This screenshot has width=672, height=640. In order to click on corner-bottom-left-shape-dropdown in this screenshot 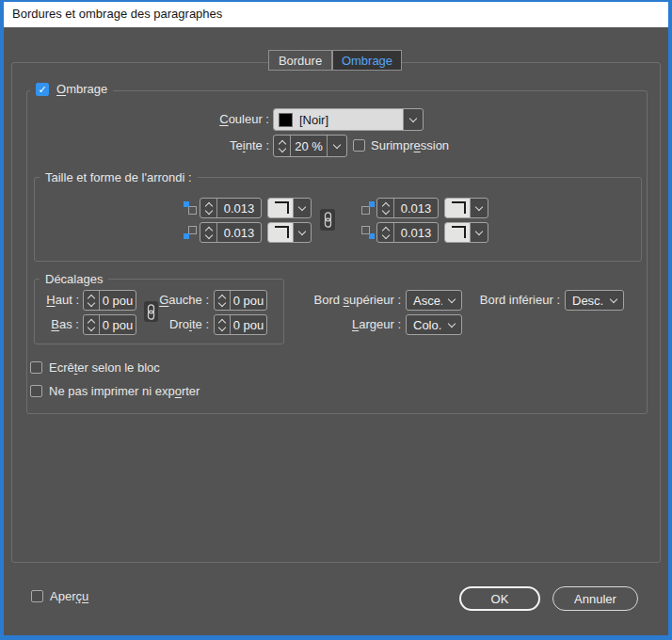, I will do `click(290, 232)`.